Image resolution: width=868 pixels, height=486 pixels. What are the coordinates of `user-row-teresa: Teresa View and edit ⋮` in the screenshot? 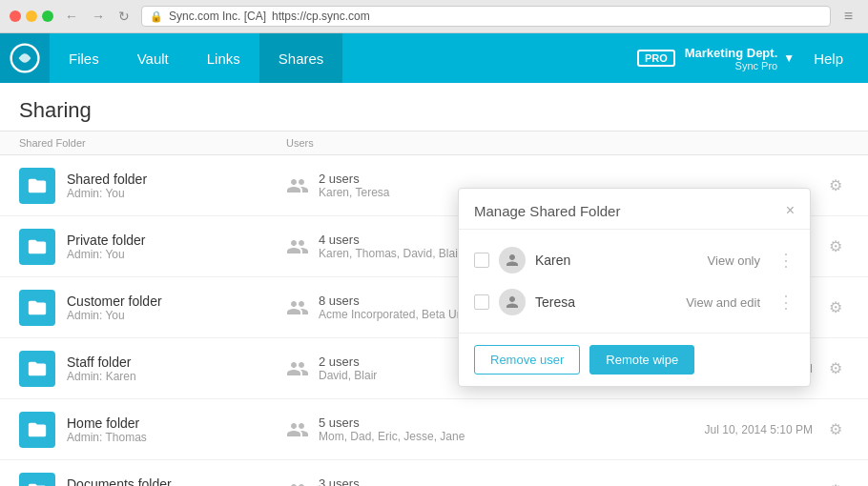 It's located at (634, 302).